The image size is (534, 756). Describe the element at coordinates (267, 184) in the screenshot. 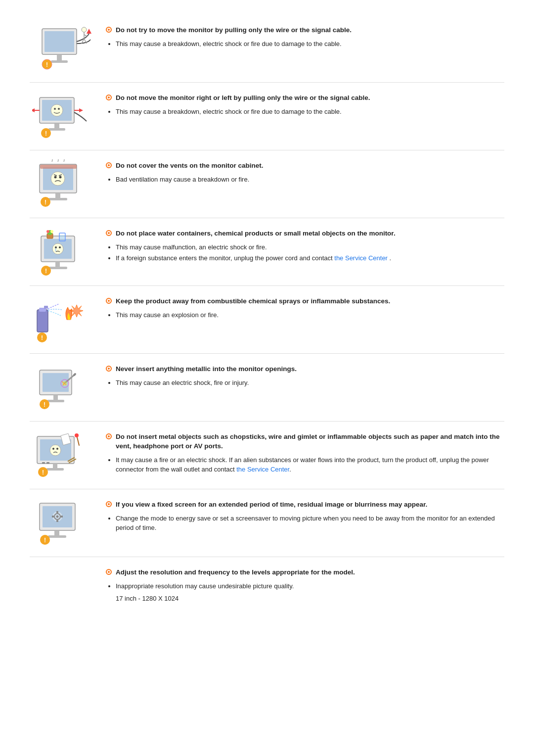

I see `section-3: ! Do not cover the vents on the monitor …` at that location.